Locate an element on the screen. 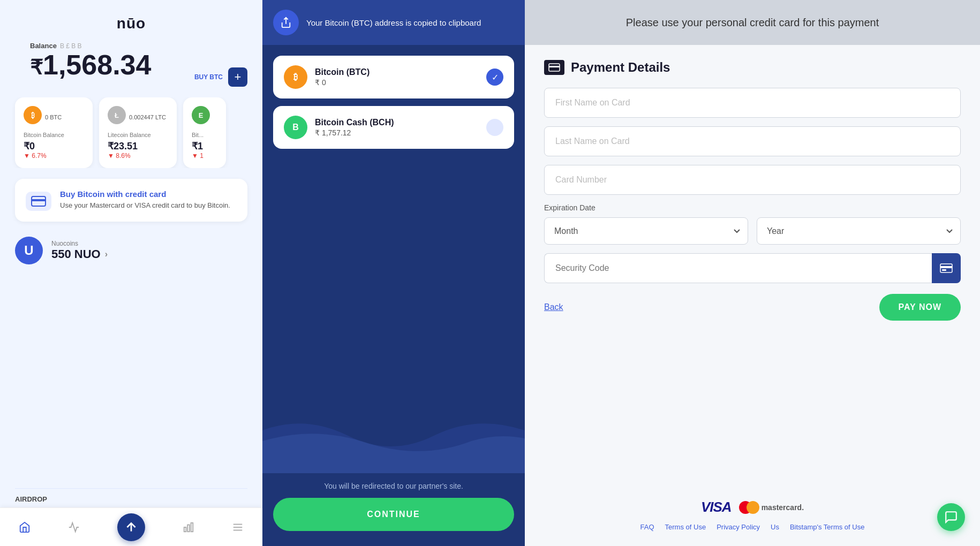 The height and width of the screenshot is (546, 980). bch-radio-icon is located at coordinates (495, 127).